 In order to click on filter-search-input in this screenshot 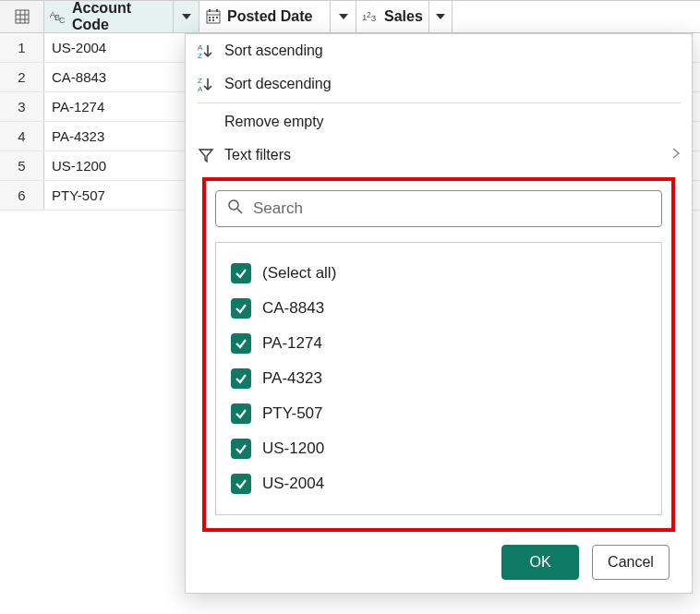, I will do `click(452, 209)`.